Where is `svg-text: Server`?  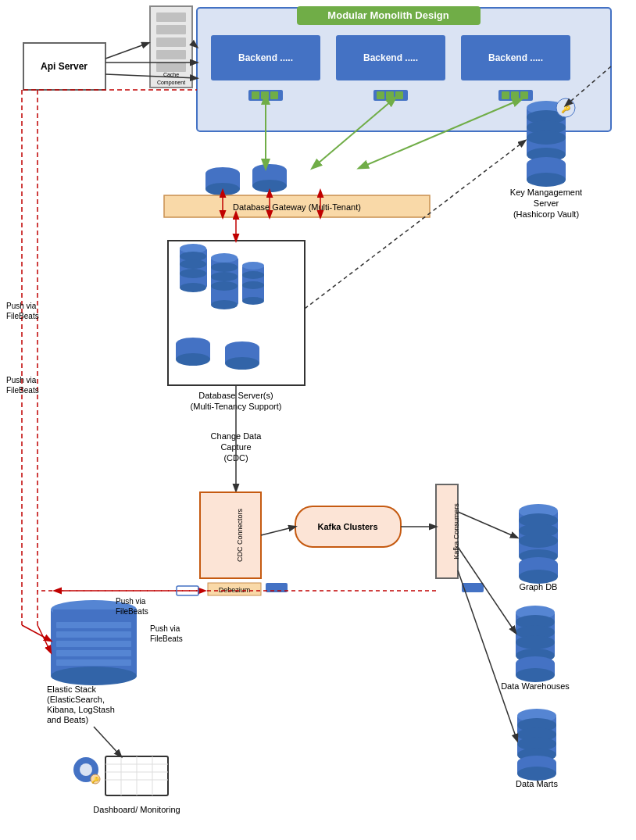 svg-text: Server is located at coordinates (547, 203).